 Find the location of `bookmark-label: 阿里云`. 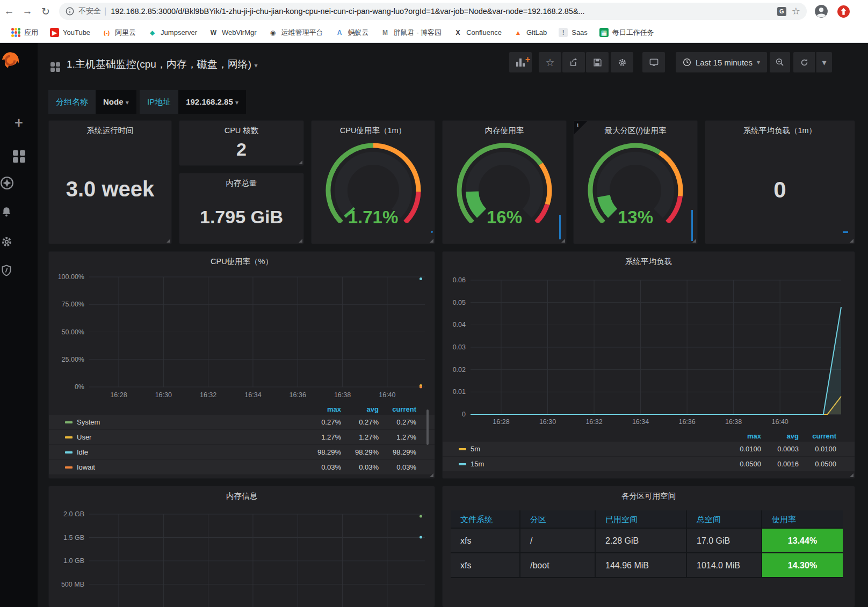

bookmark-label: 阿里云 is located at coordinates (126, 33).